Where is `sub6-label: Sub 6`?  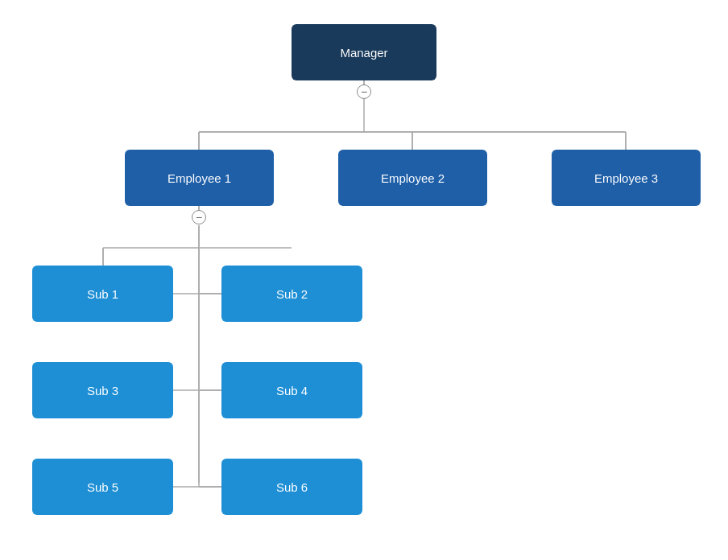 sub6-label: Sub 6 is located at coordinates (292, 488).